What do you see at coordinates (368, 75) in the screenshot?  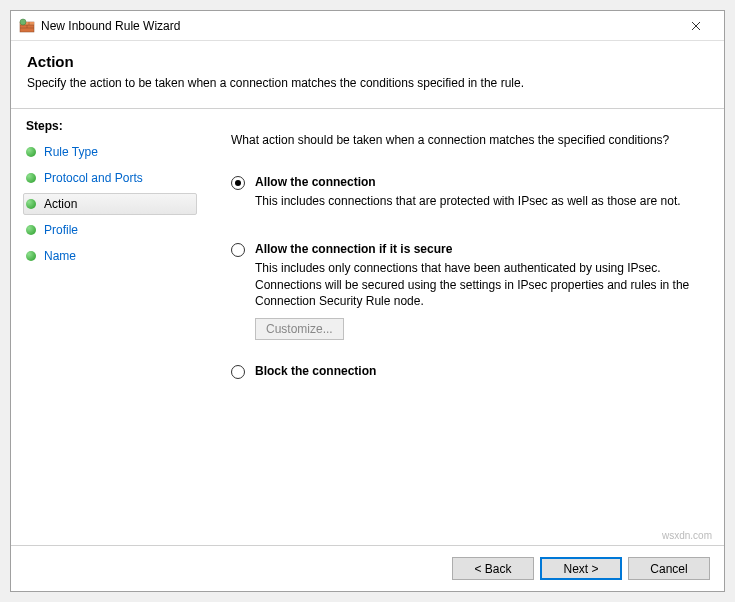 I see `wizard-header: Action Specify the action to be taken wh…` at bounding box center [368, 75].